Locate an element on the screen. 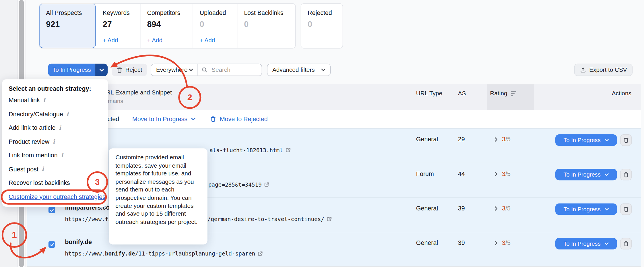  search-input is located at coordinates (234, 70).